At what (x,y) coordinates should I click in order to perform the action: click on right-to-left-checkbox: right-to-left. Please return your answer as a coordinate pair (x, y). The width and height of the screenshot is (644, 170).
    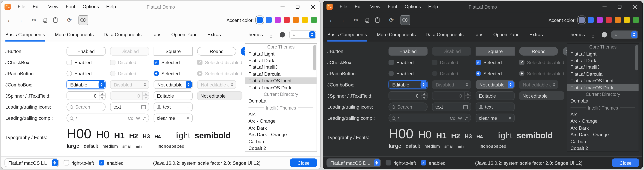
    Looking at the image, I should click on (79, 163).